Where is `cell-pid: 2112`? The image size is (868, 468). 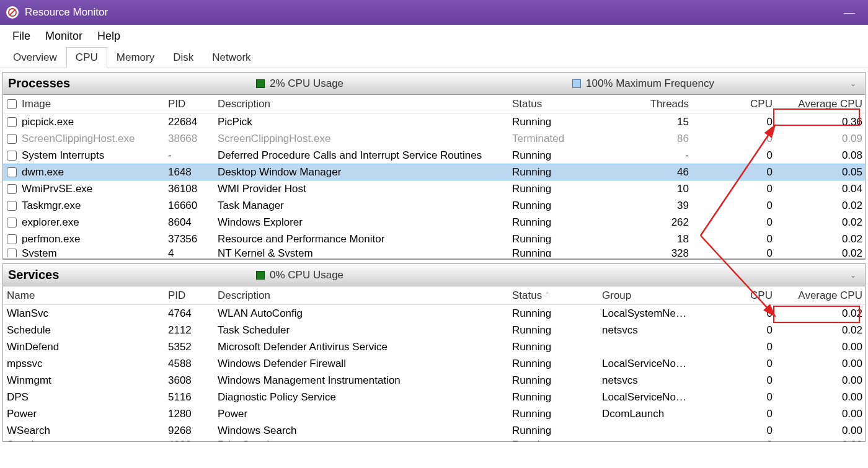 cell-pid: 2112 is located at coordinates (193, 330).